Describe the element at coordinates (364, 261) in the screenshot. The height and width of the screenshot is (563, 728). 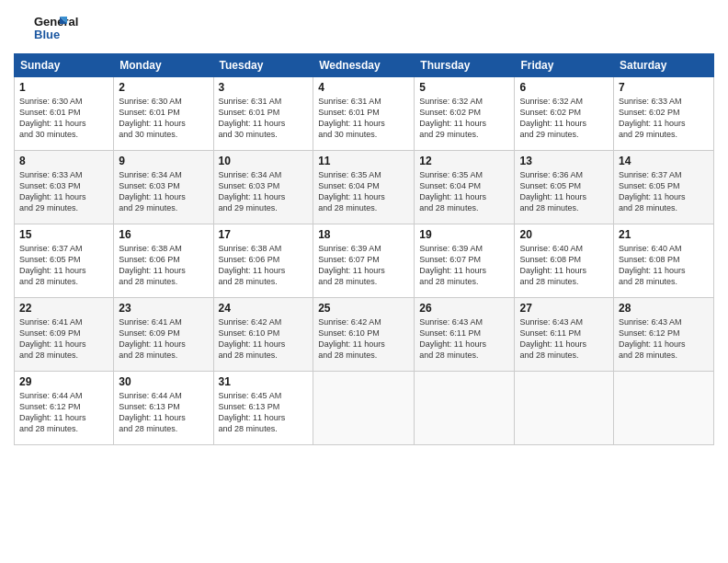
I see `calendar-week-row-3: 15Sunrise: 6:37 AM Sunset: 6:05 PM Dayli…` at that location.